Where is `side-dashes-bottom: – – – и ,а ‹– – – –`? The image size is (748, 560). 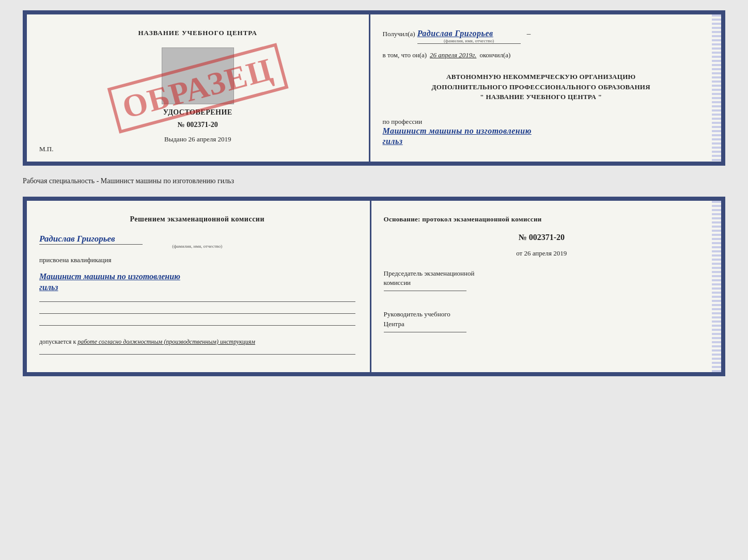
side-dashes-bottom: – – – и ,а ‹– – – – is located at coordinates (717, 286).